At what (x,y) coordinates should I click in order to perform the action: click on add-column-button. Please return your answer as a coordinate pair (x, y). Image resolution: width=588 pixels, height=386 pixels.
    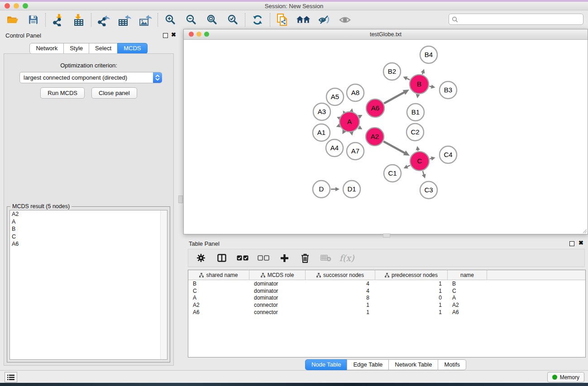
    Looking at the image, I should click on (284, 258).